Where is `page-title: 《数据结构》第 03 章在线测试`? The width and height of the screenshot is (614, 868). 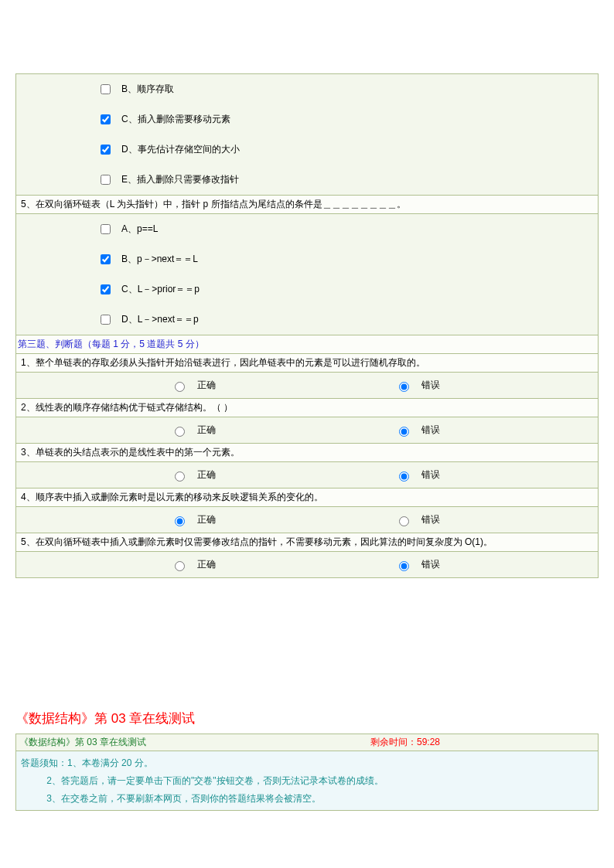 page-title: 《数据结构》第 03 章在线测试 is located at coordinates (307, 719).